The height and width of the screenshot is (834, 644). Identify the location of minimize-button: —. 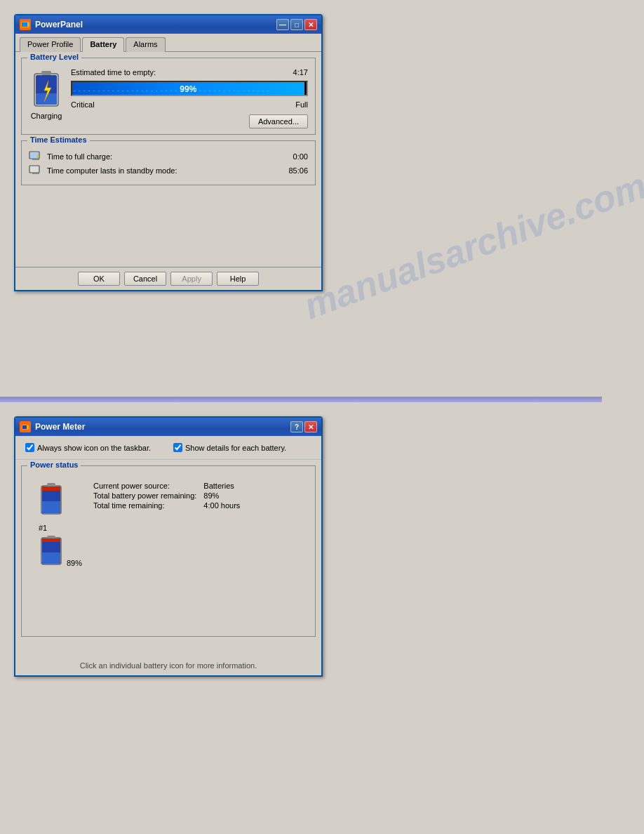
(283, 25).